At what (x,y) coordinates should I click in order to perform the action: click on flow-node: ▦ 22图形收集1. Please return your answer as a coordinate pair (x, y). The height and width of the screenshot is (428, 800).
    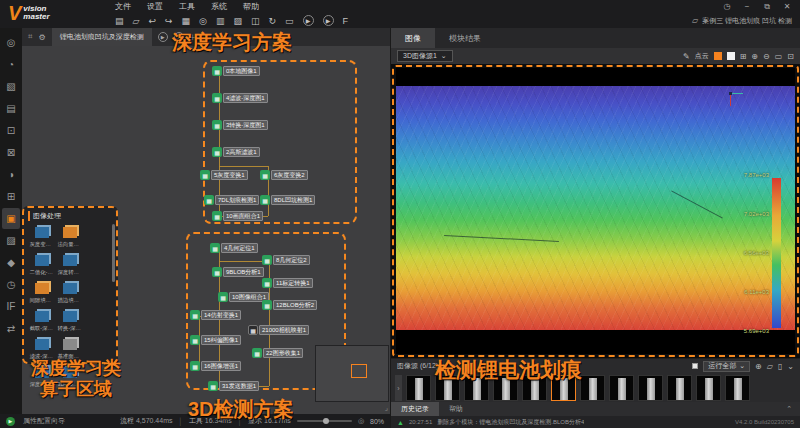
    Looking at the image, I should click on (278, 353).